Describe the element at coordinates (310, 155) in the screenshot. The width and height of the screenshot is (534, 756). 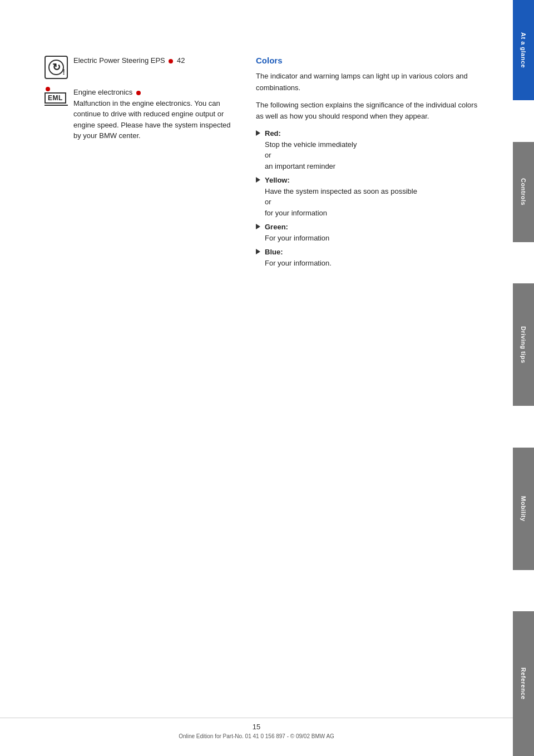
I see `color-red-or1: or` at that location.